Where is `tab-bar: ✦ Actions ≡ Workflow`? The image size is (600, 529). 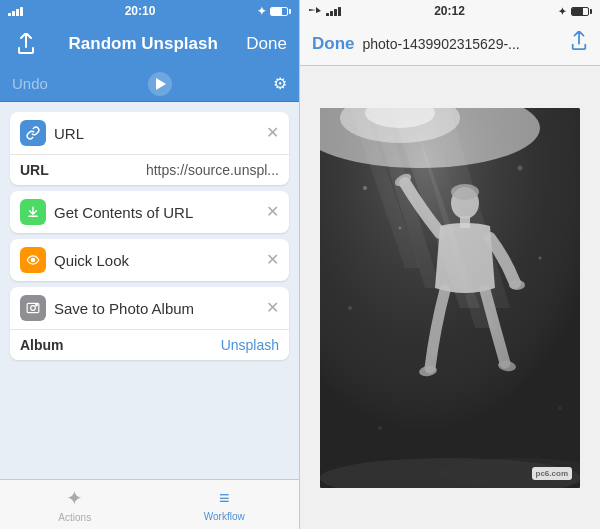
tab-bar: ✦ Actions ≡ Workflow is located at coordinates (150, 504).